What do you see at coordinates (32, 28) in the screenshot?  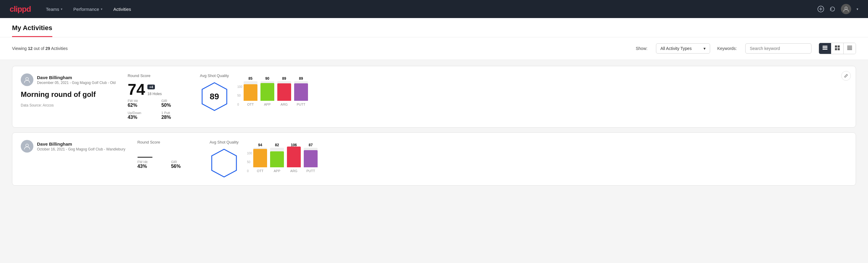 I see `page-title: My Activities` at bounding box center [32, 28].